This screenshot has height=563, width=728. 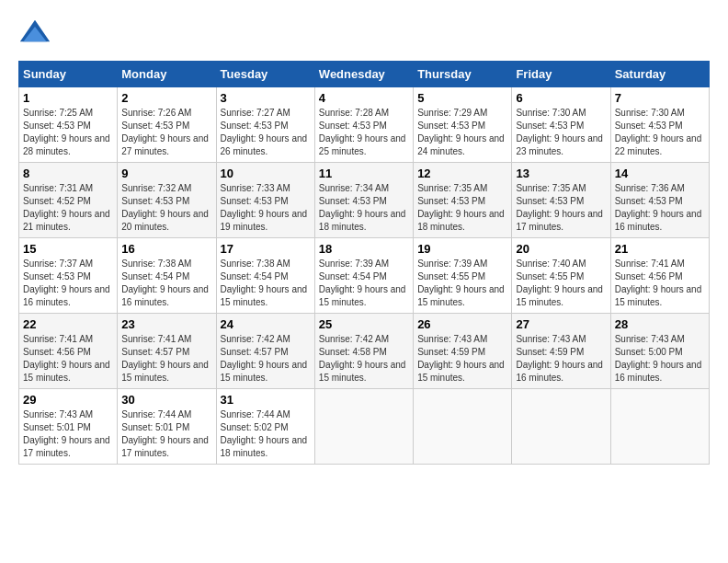 What do you see at coordinates (463, 351) in the screenshot?
I see `calendar-day-cell: 26Sunrise: 7:43 AMSunset: 4:59 PMDayligh…` at bounding box center [463, 351].